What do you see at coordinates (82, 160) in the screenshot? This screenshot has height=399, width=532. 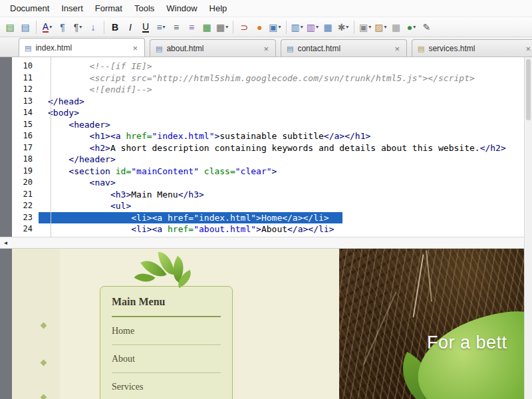 I see `code-text: </header>` at bounding box center [82, 160].